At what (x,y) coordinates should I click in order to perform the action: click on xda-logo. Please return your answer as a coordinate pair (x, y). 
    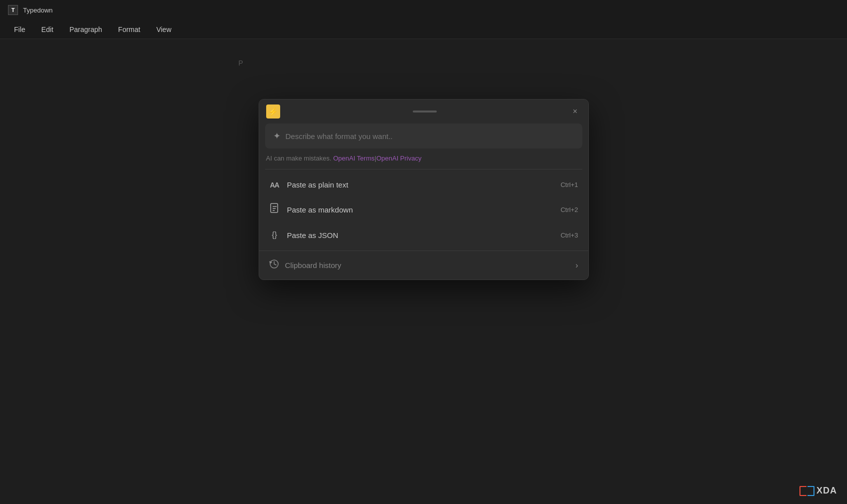
    Looking at the image, I should click on (807, 491).